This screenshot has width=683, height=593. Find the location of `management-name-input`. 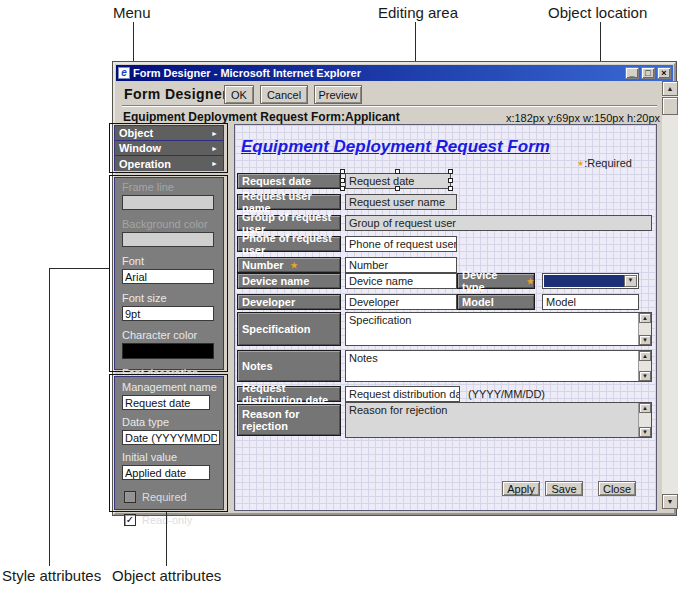

management-name-input is located at coordinates (166, 402).